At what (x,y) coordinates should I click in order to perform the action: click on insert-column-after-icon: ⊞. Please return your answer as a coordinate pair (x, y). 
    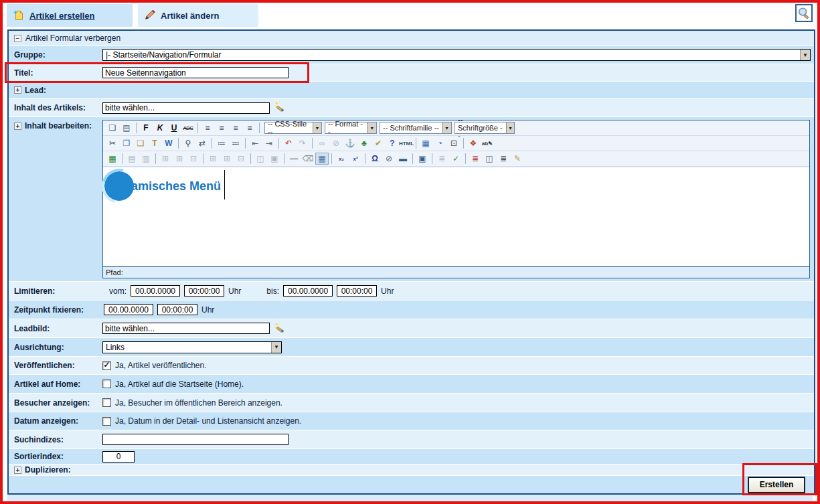
    Looking at the image, I should click on (227, 159).